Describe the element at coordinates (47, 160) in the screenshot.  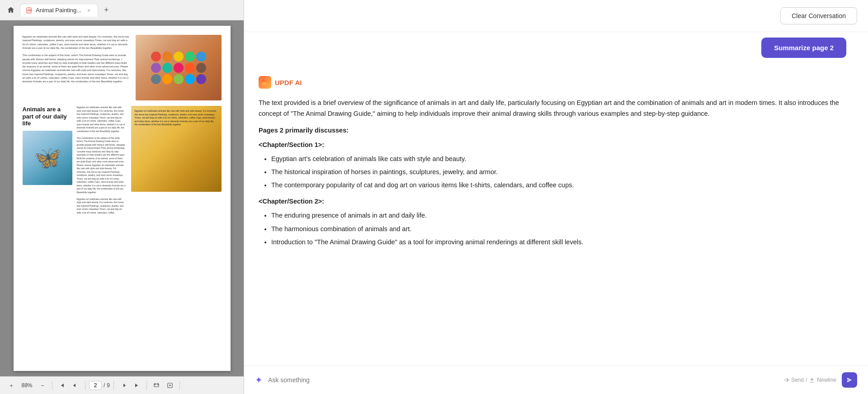
I see `pdf-text-col2: Animals are a part of our daily life 🦋` at that location.